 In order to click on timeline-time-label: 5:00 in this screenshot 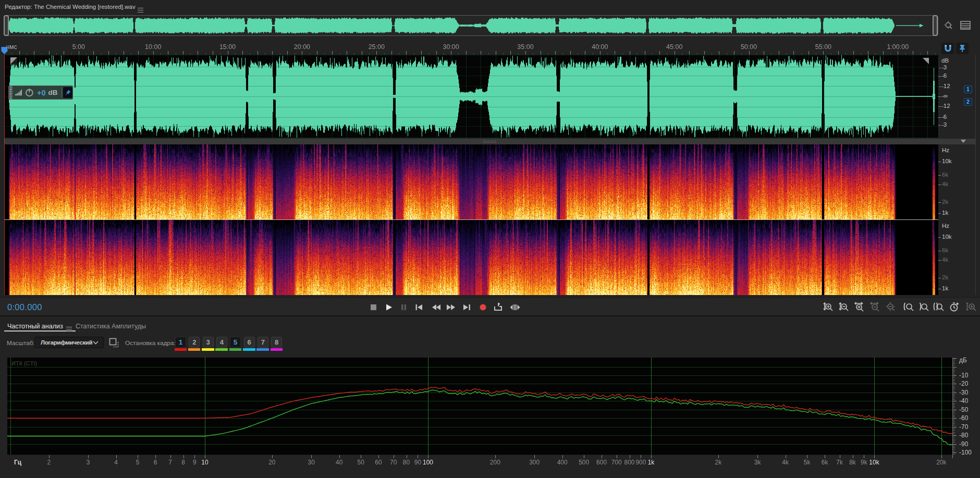, I will do `click(79, 47)`.